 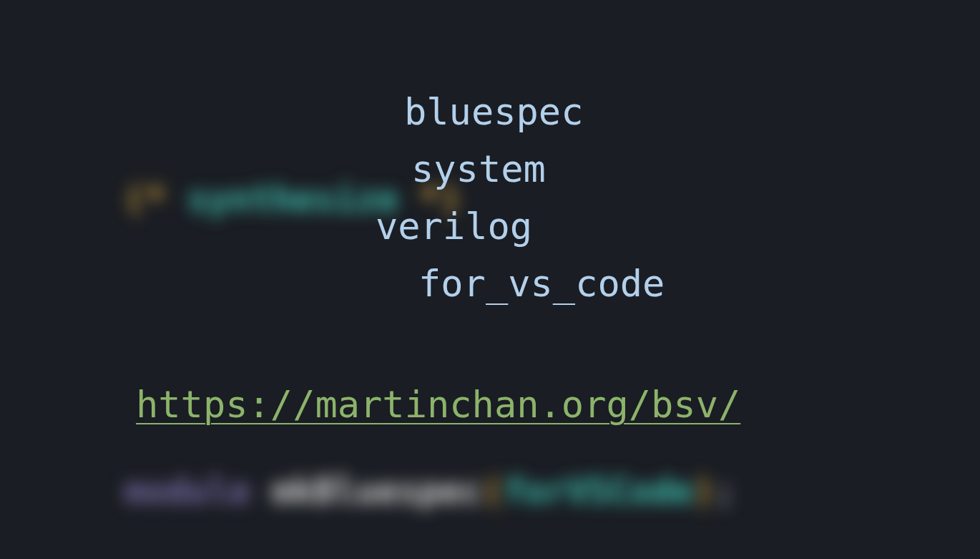 I want to click on title-line-4: for_vs_code, so click(x=542, y=283).